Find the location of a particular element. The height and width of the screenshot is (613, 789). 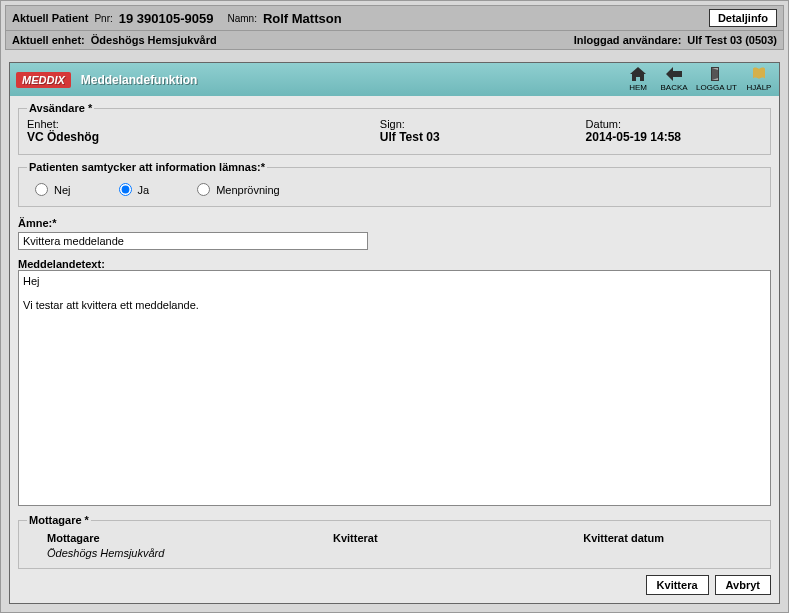

recip-col-kvitterat-datum: Kvitterat datum is located at coordinates (672, 538).